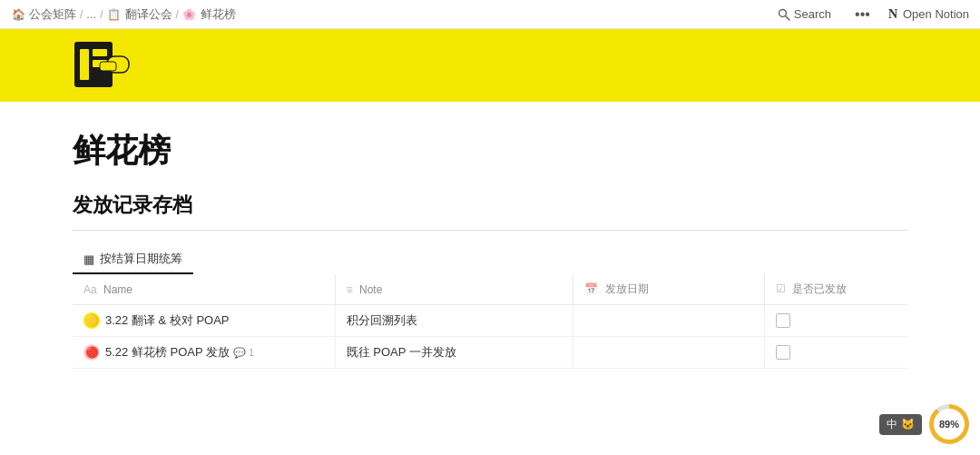 The height and width of the screenshot is (455, 980). I want to click on table-header-row: Aa Name ≡ Note 📅 发放日期 ☑ 是否已发放, so click(490, 290).